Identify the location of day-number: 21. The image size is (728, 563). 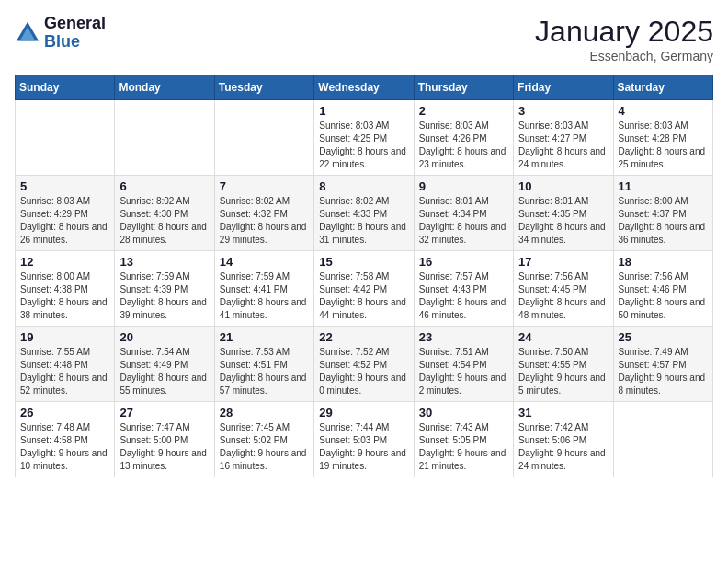
(265, 337).